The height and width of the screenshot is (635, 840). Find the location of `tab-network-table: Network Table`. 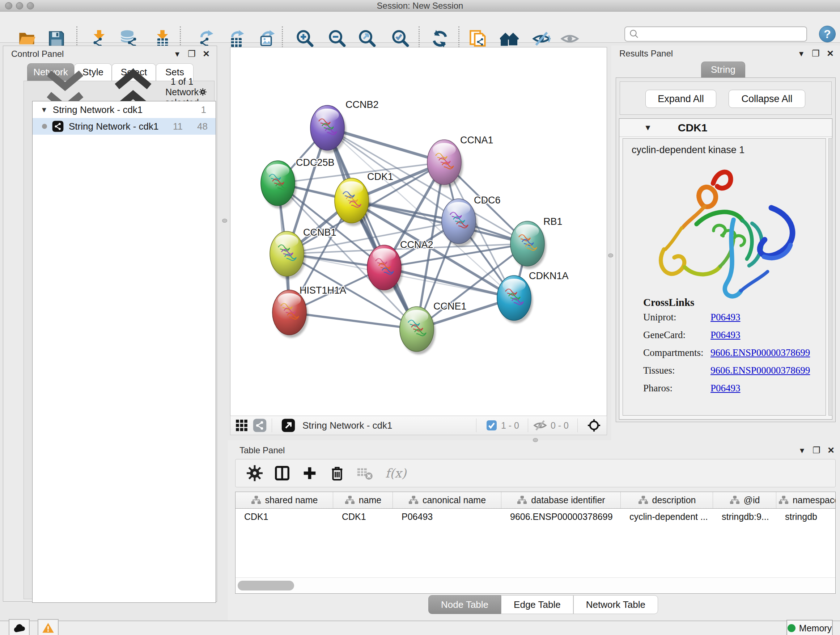

tab-network-table: Network Table is located at coordinates (616, 605).